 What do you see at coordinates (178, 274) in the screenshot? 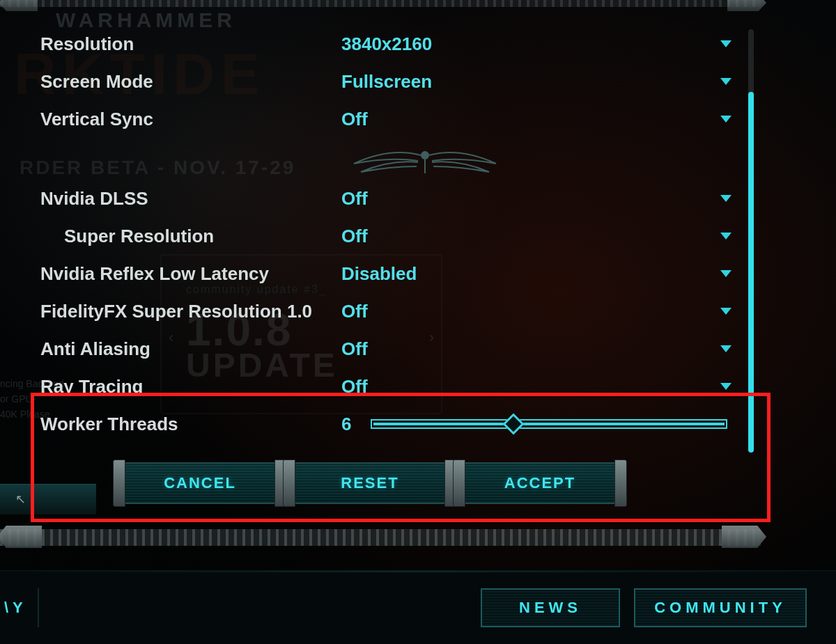
I see `setting-label-reflex: Nvidia Reflex Low Latency` at bounding box center [178, 274].